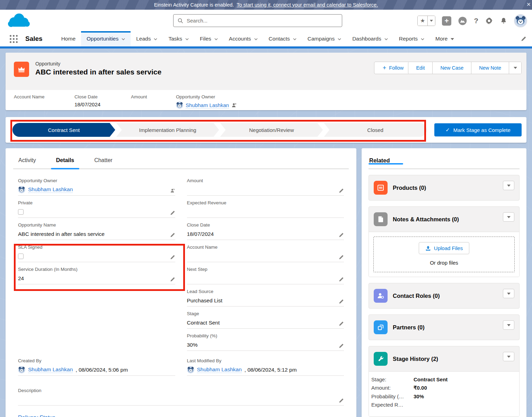 This screenshot has height=417, width=532. Describe the element at coordinates (444, 254) in the screenshot. I see `file-dropzone: Upload Files Or drop files` at that location.